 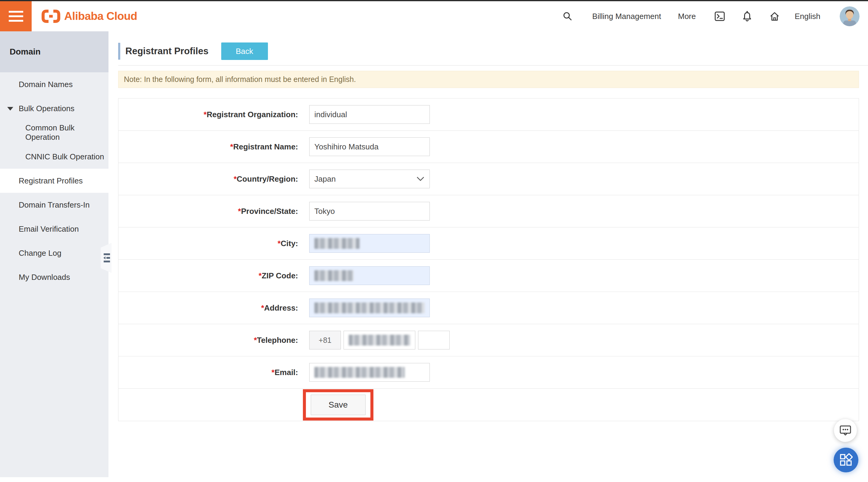 What do you see at coordinates (54, 205) in the screenshot?
I see `sidebar-item-domain-transfers-in: Domain Transfers-In` at bounding box center [54, 205].